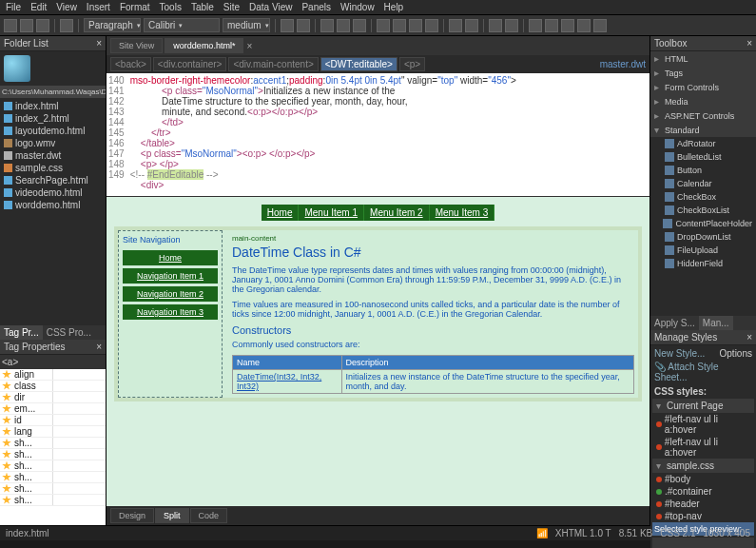 The height and width of the screenshot is (548, 756). What do you see at coordinates (512, 26) in the screenshot?
I see `indent-icon` at bounding box center [512, 26].